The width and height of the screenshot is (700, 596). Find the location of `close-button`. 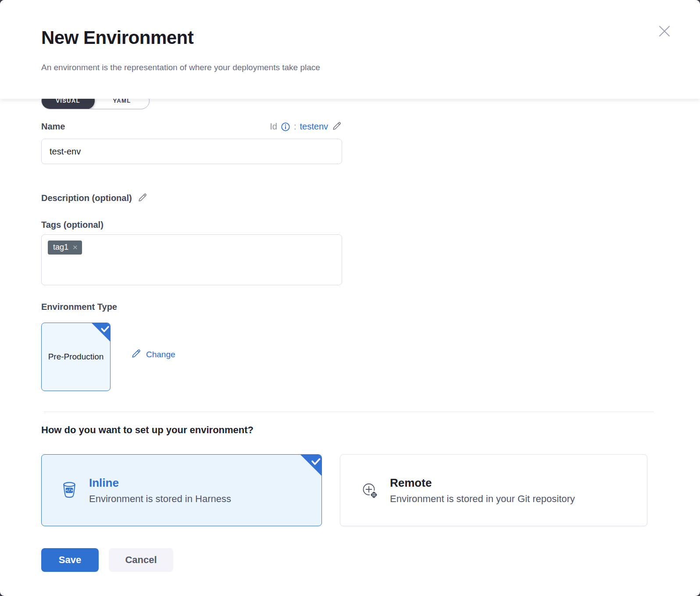

close-button is located at coordinates (664, 32).